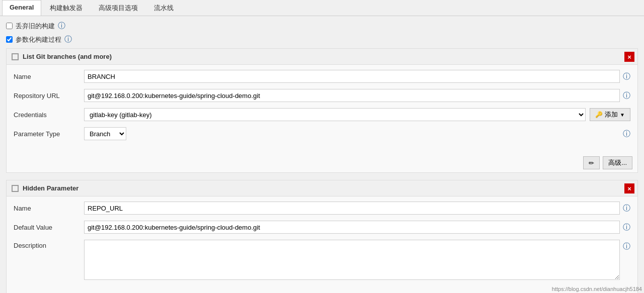  What do you see at coordinates (592, 163) in the screenshot?
I see `edit-icon: ✏` at bounding box center [592, 163].